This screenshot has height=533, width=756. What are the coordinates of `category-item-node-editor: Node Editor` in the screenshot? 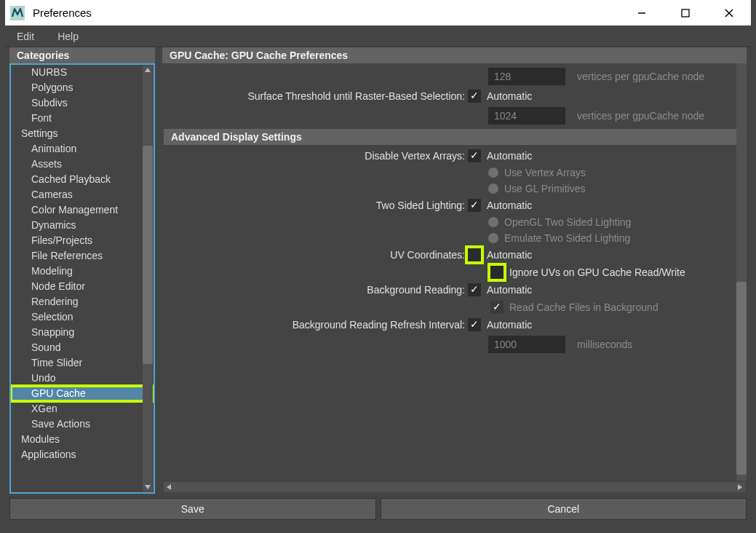 It's located at (82, 287).